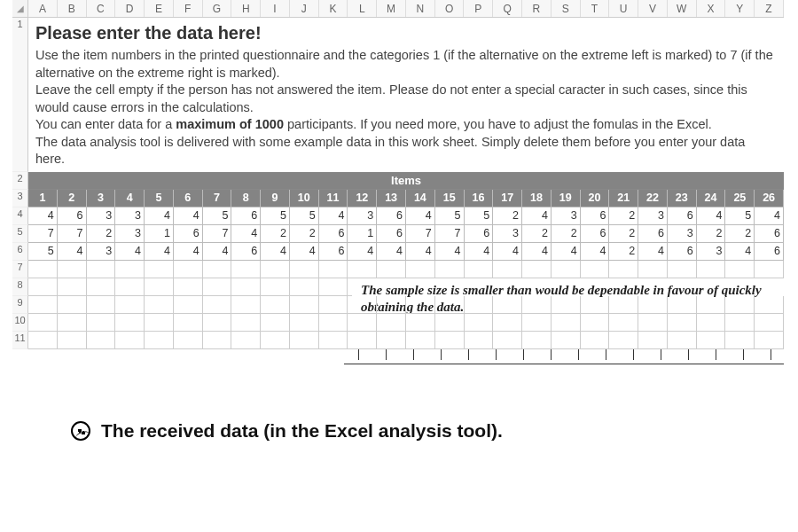 The image size is (798, 532). Describe the element at coordinates (596, 9) in the screenshot. I see `column-header: T` at that location.